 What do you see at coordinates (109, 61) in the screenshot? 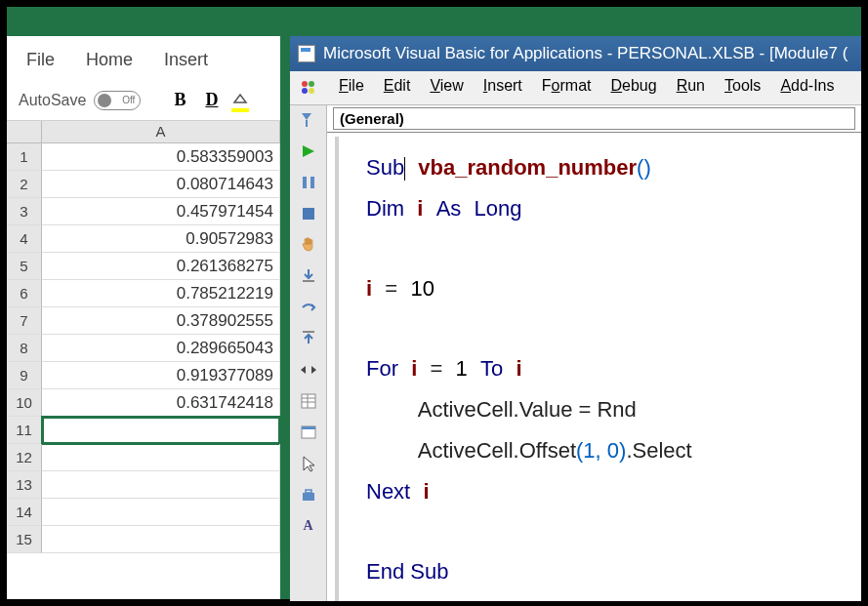
I see `menu-home: Home` at bounding box center [109, 61].